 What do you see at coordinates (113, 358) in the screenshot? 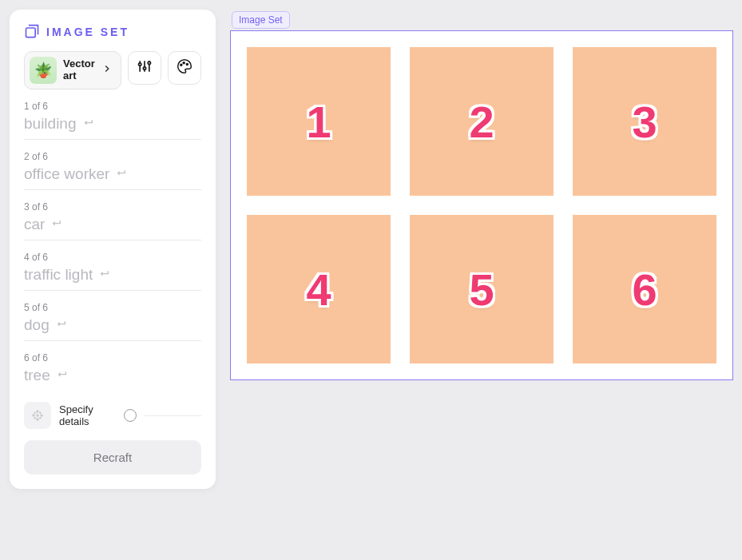
I see `prompt-index: 6 of 6` at bounding box center [113, 358].